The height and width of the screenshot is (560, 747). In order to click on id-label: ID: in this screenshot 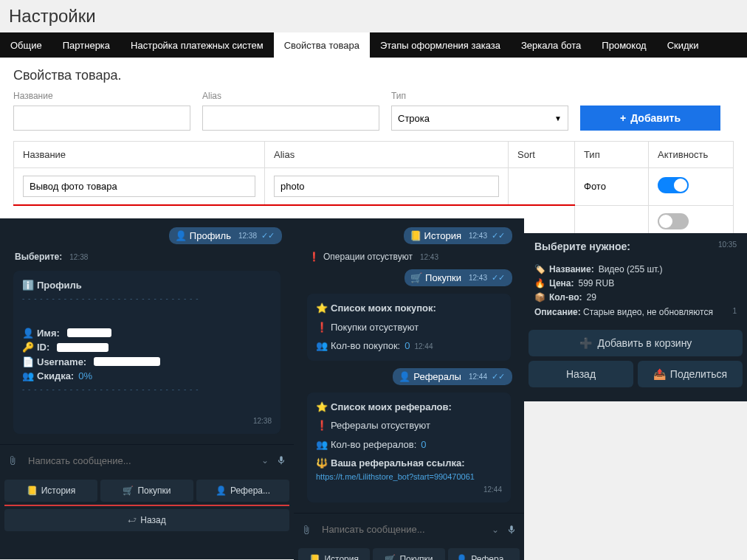, I will do `click(43, 348)`.